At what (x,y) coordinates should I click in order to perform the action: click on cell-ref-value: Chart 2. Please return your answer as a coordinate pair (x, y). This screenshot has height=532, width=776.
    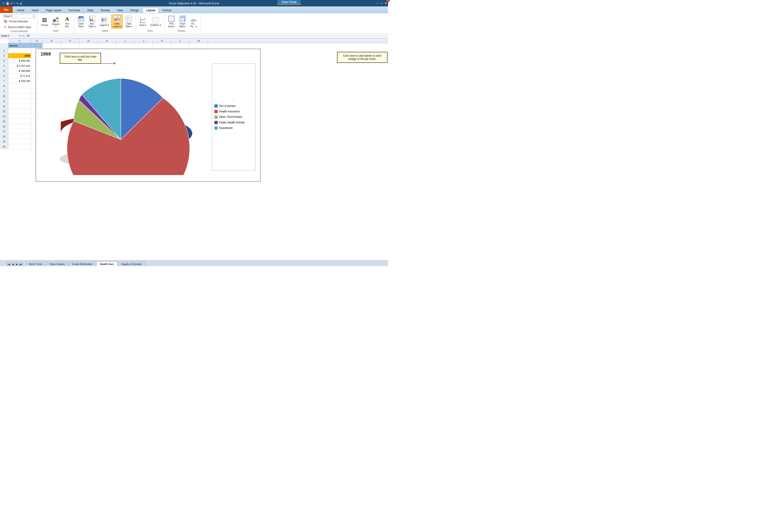
    Looking at the image, I should click on (5, 36).